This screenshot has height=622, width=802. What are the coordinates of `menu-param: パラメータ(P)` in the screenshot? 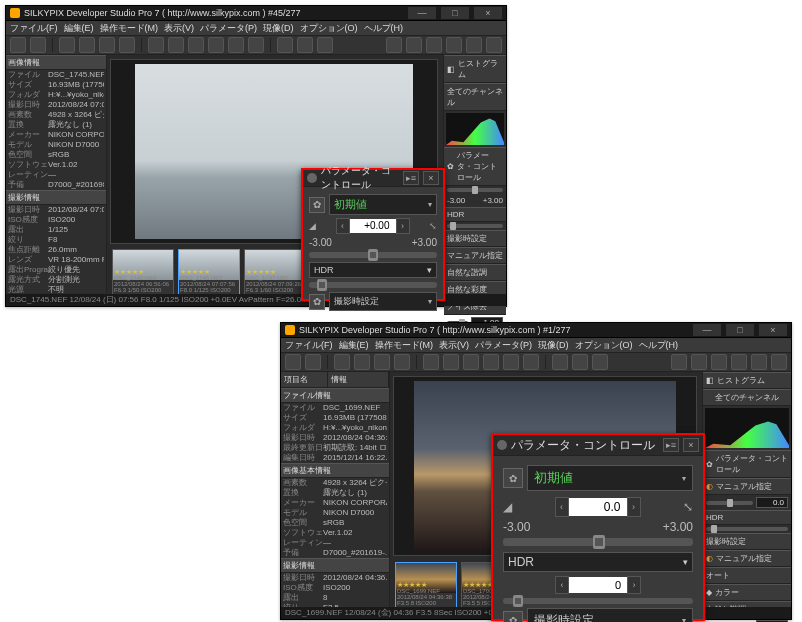 It's located at (228, 28).